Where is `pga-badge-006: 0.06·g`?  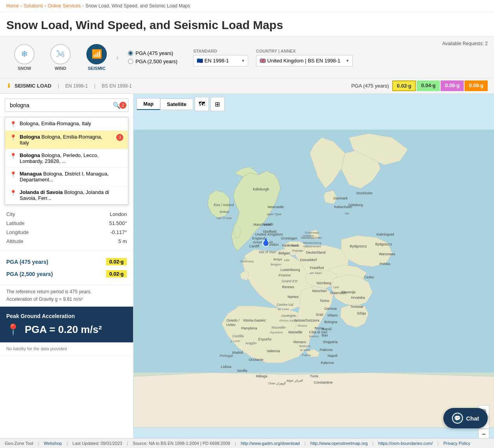
pga-badge-006: 0.06·g is located at coordinates (452, 86).